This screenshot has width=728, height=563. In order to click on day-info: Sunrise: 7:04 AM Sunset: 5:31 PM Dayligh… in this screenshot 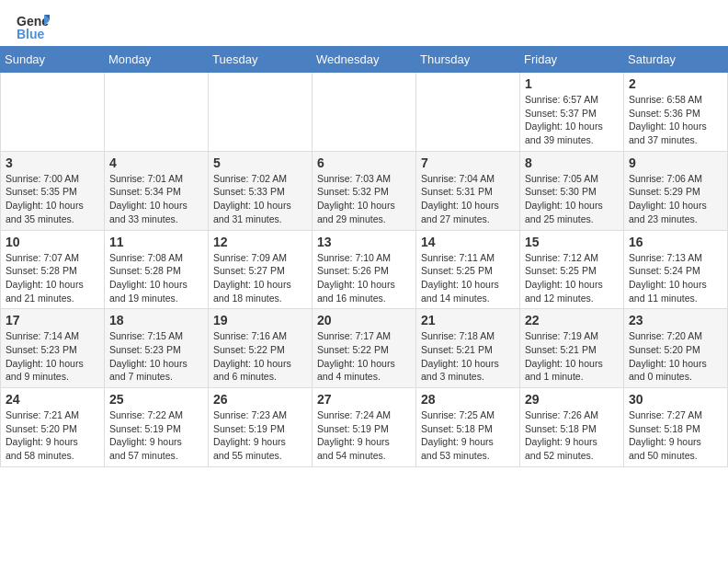, I will do `click(468, 199)`.